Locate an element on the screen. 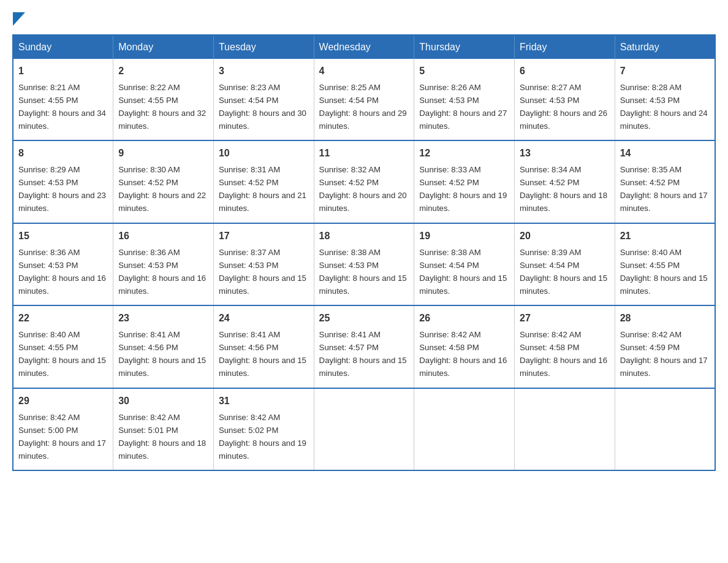 The width and height of the screenshot is (728, 563). day-number: 28 is located at coordinates (665, 319).